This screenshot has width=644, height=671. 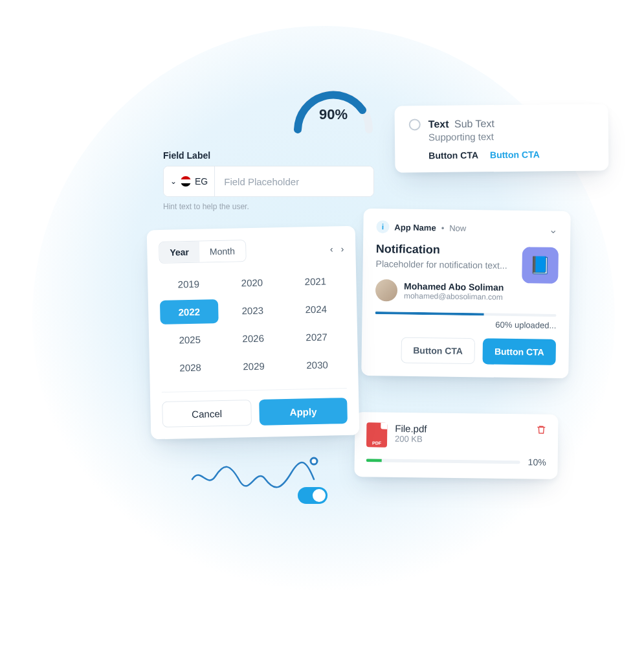 What do you see at coordinates (474, 124) in the screenshot?
I see `text-card-subtitle: Sub Text` at bounding box center [474, 124].